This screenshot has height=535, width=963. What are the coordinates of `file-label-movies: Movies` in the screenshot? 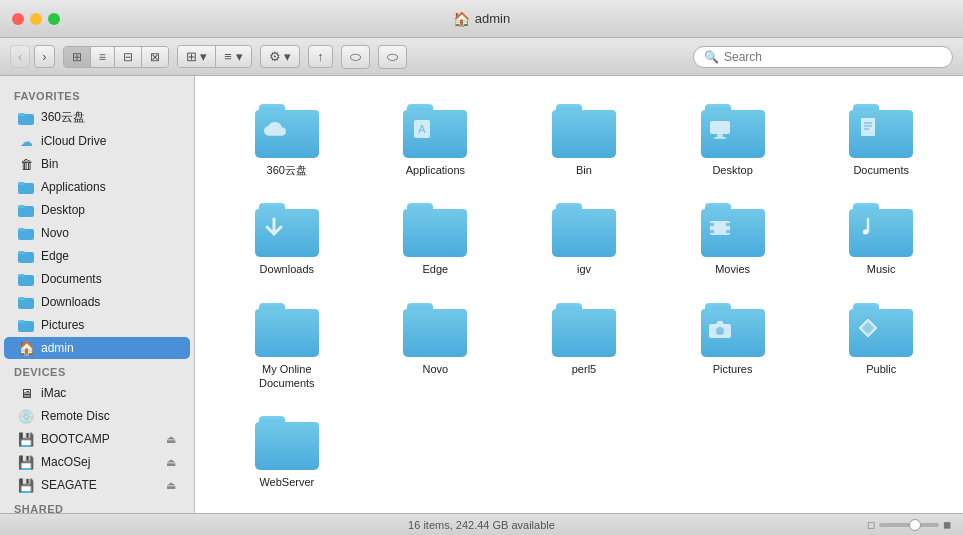 It's located at (732, 269).